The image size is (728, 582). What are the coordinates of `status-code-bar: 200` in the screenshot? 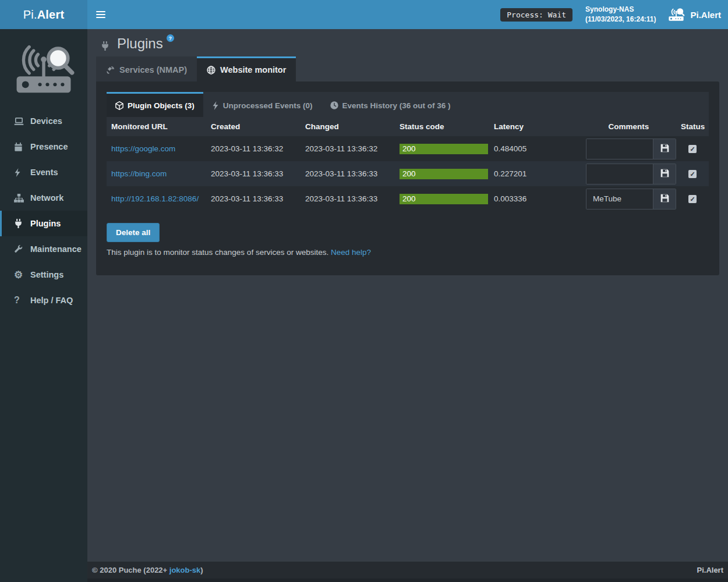 It's located at (444, 149).